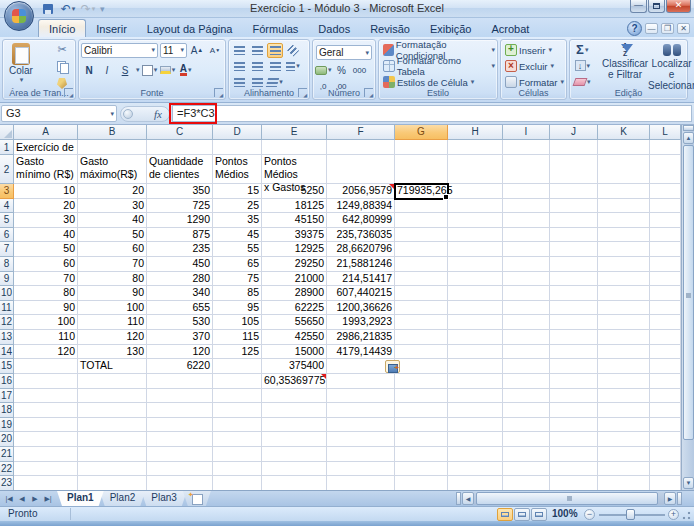  Describe the element at coordinates (674, 514) in the screenshot. I see `zoom-in-button: +` at that location.